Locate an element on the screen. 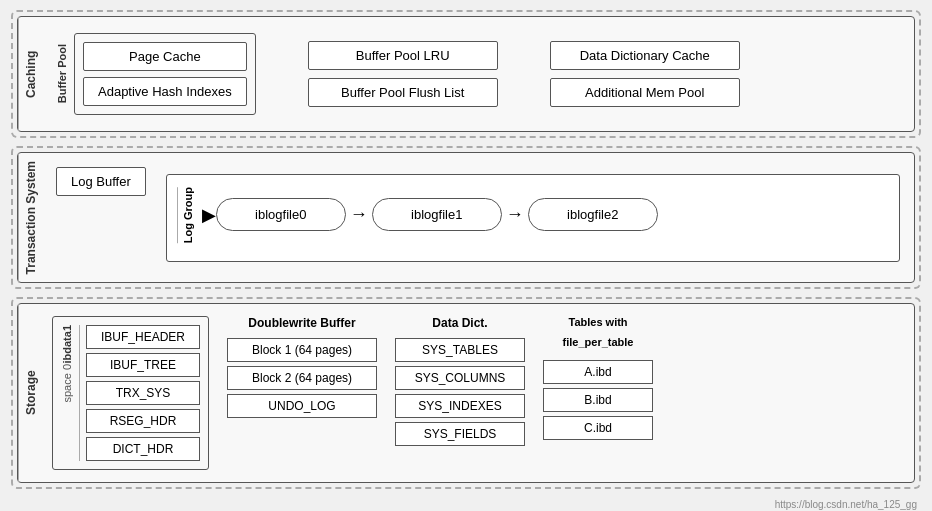 This screenshot has height=511, width=932. buffer-pool-label: Buffer Pool is located at coordinates (62, 74).